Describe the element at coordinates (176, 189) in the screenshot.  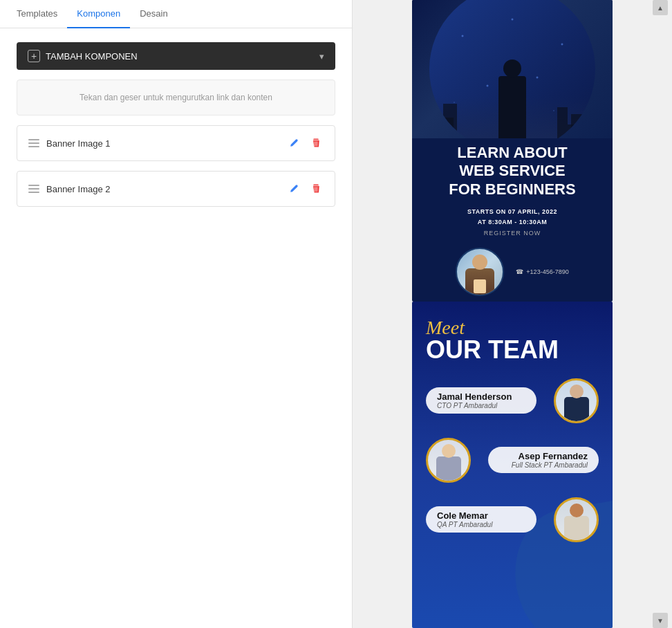
I see `banner-item-2: Banner Image 2` at that location.